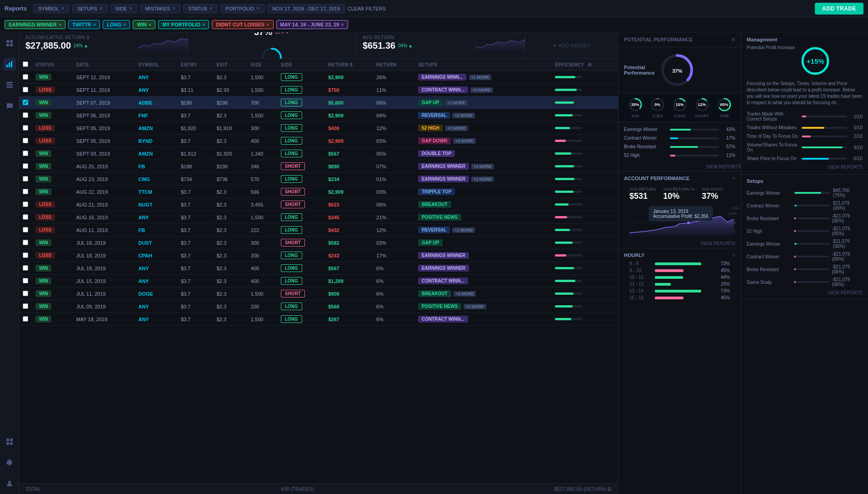 Image resolution: width=868 pixels, height=494 pixels. Describe the element at coordinates (434, 205) in the screenshot. I see `setup-badge: BREAKOUT` at that location.